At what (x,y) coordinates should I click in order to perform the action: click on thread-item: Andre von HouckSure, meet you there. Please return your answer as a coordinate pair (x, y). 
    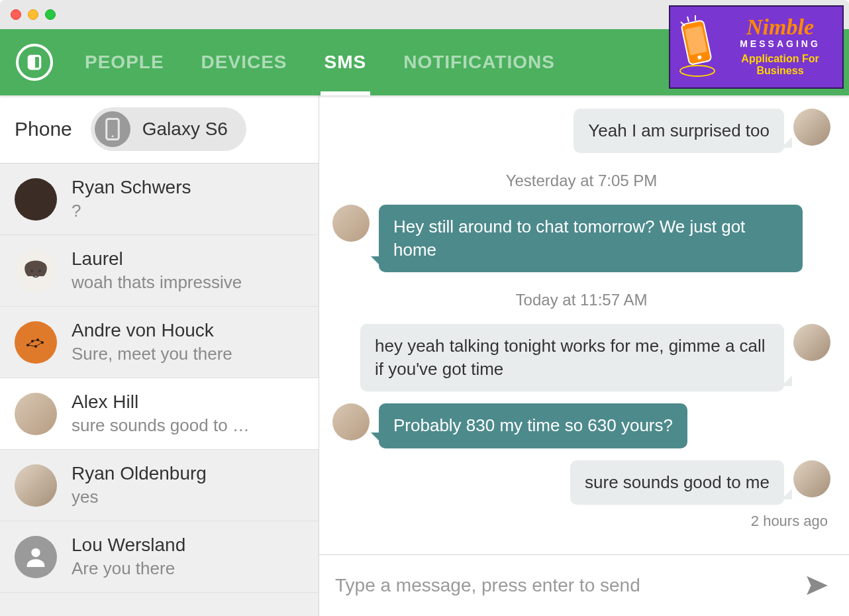
    Looking at the image, I should click on (159, 342).